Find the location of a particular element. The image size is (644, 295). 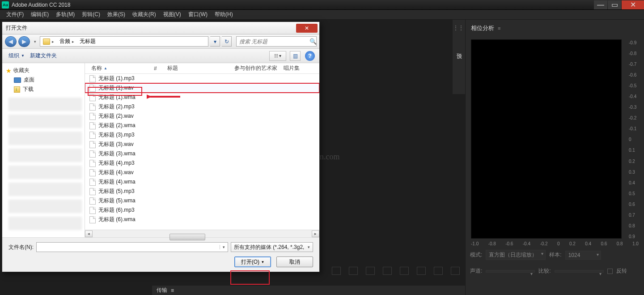

col-title: 标题 is located at coordinates (198, 68).